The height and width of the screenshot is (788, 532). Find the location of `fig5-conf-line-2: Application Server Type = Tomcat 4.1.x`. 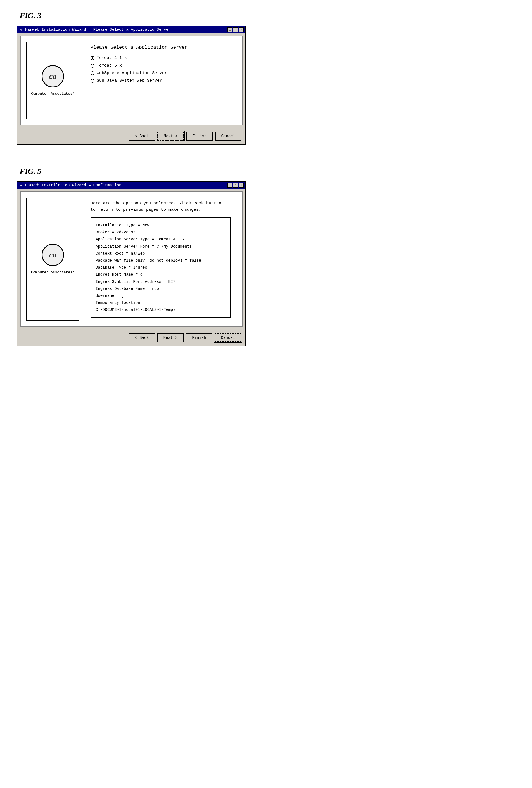

fig5-conf-line-2: Application Server Type = Tomcat 4.1.x is located at coordinates (161, 239).